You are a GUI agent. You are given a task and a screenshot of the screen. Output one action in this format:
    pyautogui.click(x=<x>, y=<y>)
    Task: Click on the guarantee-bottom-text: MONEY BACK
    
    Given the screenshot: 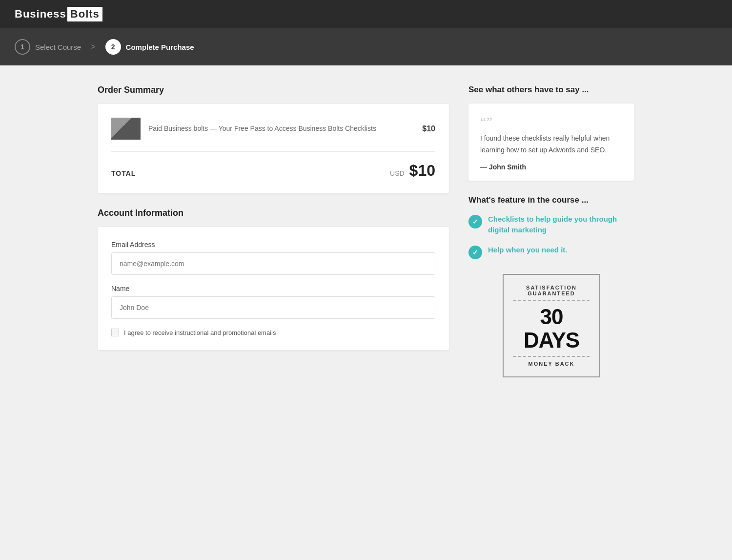 What is the action you would take?
    pyautogui.click(x=551, y=364)
    